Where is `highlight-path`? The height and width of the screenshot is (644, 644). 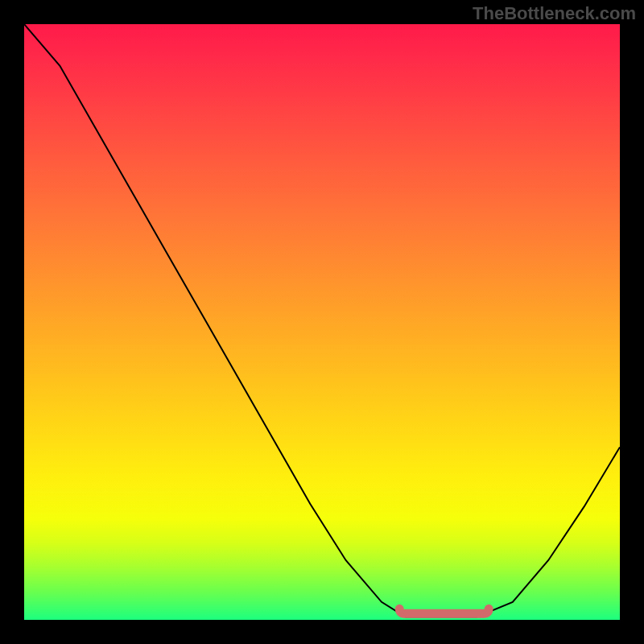 highlight-path is located at coordinates (444, 611).